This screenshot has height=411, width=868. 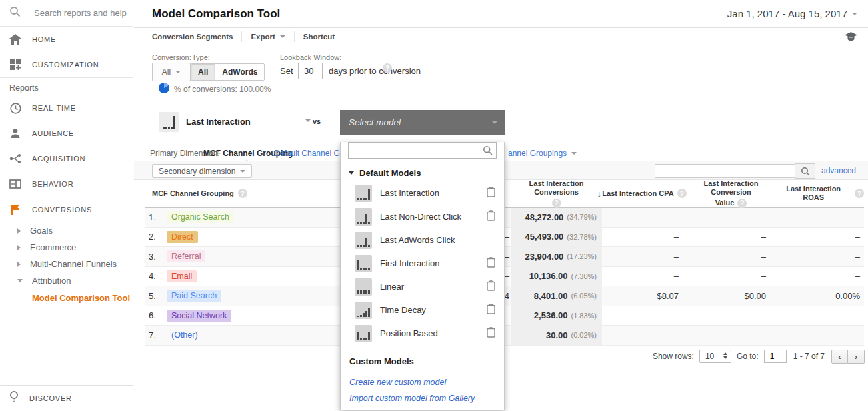 I want to click on date-range-selector: Jan 1, 2017 - Aug 15, 2017, so click(x=792, y=13).